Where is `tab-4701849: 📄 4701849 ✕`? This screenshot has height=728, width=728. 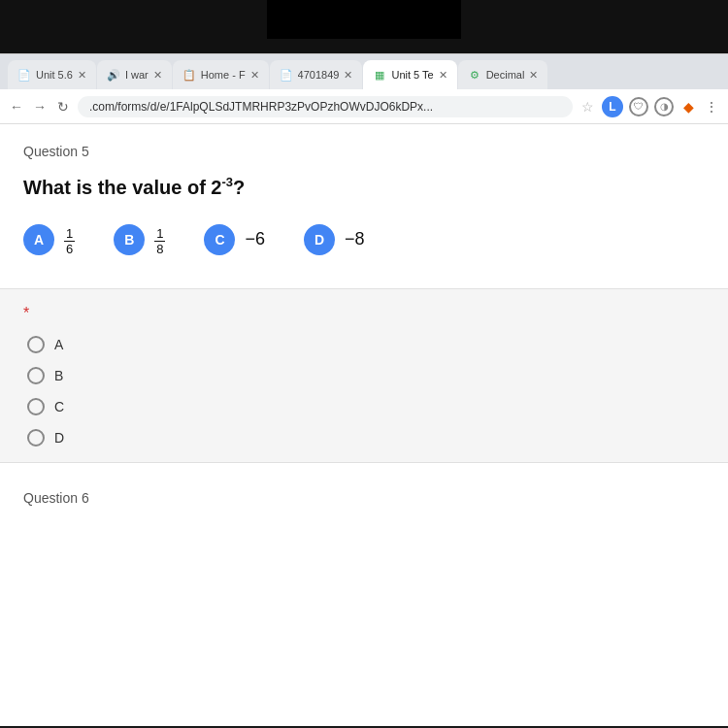
tab-4701849: 📄 4701849 ✕ is located at coordinates (316, 75).